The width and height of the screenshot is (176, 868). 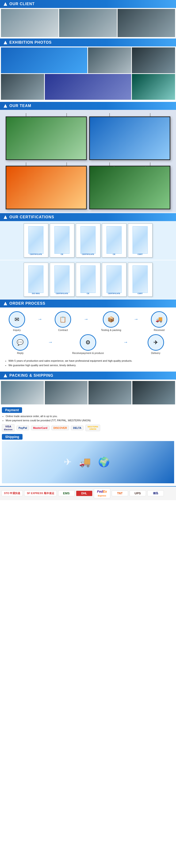 What do you see at coordinates (86, 319) in the screenshot?
I see `arrow-2: →` at bounding box center [86, 319].